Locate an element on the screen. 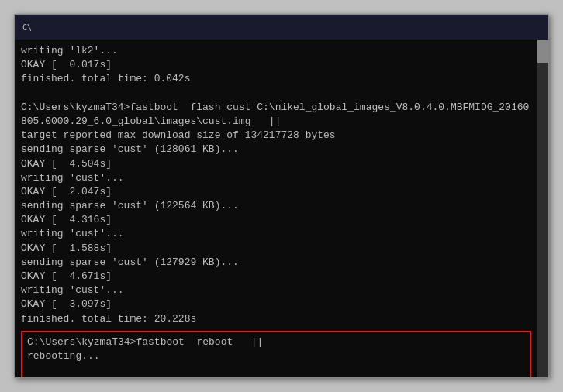 This screenshot has height=392, width=563. highlighted-block: C:\Users\kyzmaT34>fastboot reboot ||rebo… is located at coordinates (276, 354).